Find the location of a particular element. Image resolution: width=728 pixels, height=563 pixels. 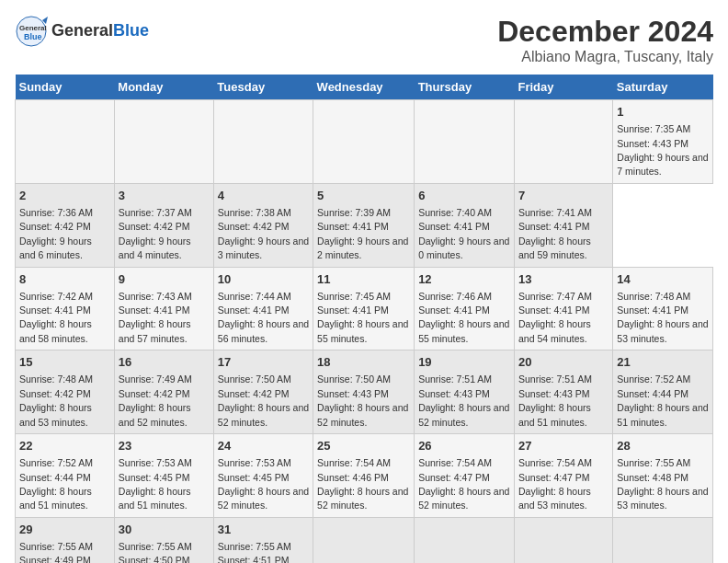

calendar-week-row: 15Sunrise: 7:48 AMSunset: 4:42 PMDayligh… is located at coordinates (364, 392).